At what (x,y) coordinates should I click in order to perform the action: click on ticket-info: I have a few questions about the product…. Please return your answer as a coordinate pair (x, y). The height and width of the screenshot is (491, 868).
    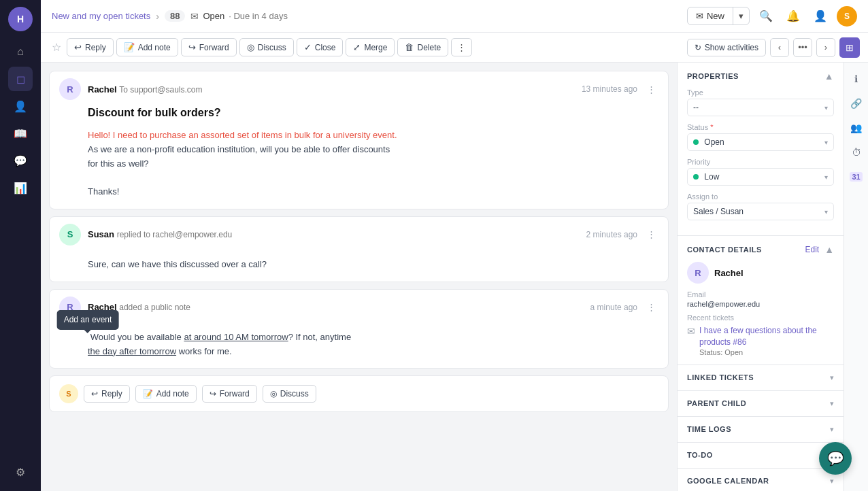
    Looking at the image, I should click on (767, 341).